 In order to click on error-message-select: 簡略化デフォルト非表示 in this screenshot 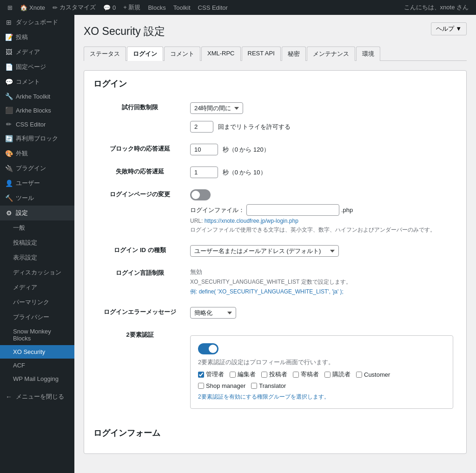, I will do `click(213, 313)`.